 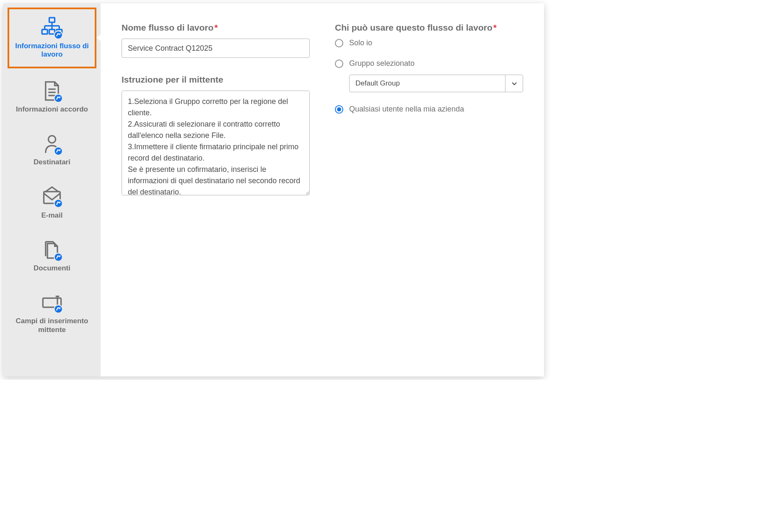 I want to click on sidebar-item-sender-input-fields: Campi di inserimento mittente, so click(x=52, y=313).